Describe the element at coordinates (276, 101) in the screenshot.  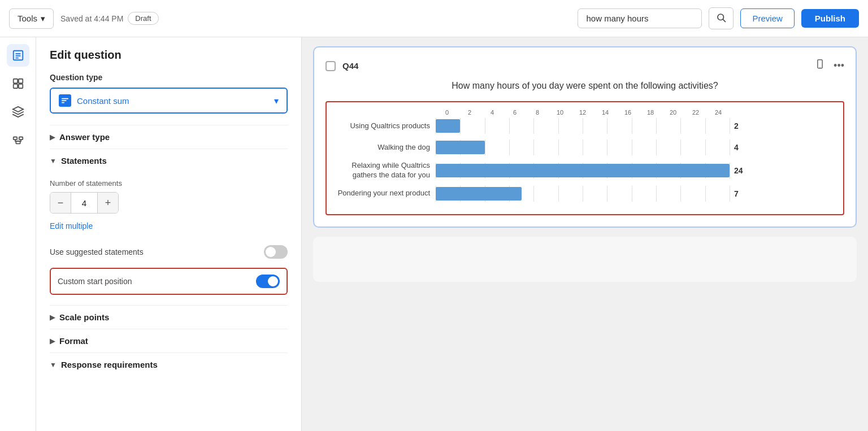
I see `dropdown-chevron-icon: ▾` at that location.